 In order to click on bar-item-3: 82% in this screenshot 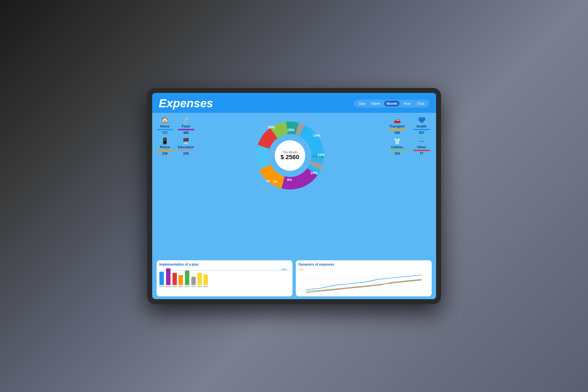, I will do `click(181, 281)`.